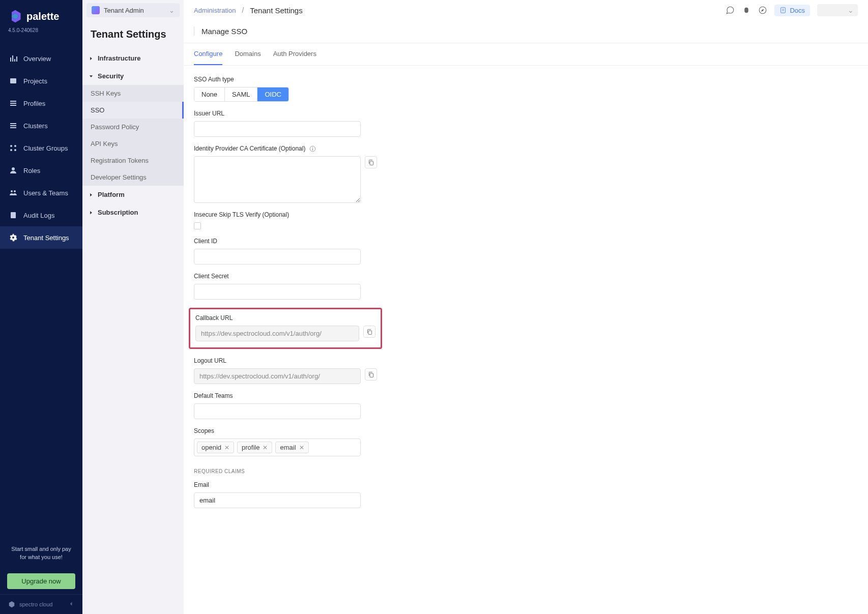  I want to click on subitem-password-policy: Password Policy, so click(133, 127).